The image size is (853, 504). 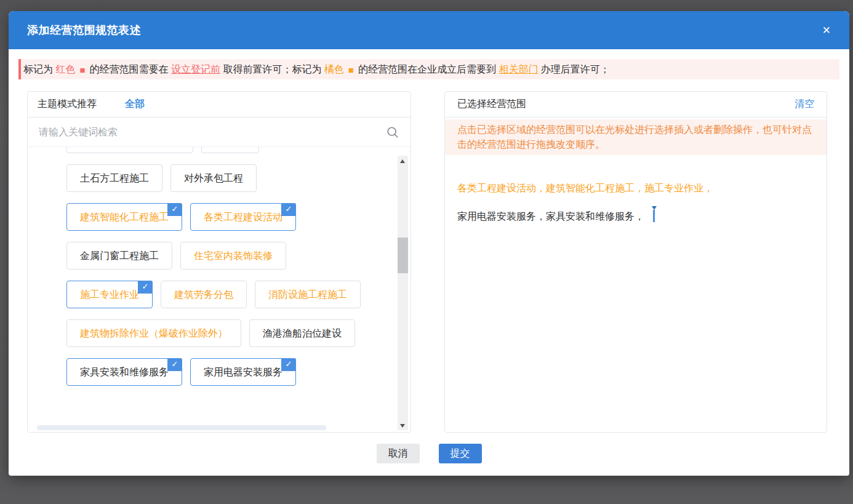 I want to click on legend-text: 取得前置许可；标记为, so click(x=272, y=69).